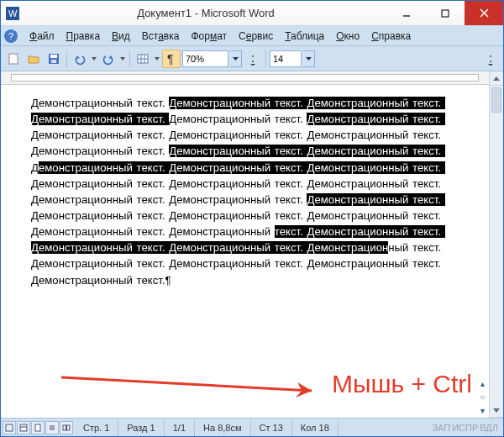 This screenshot has width=504, height=437. I want to click on table-dropdown, so click(157, 59).